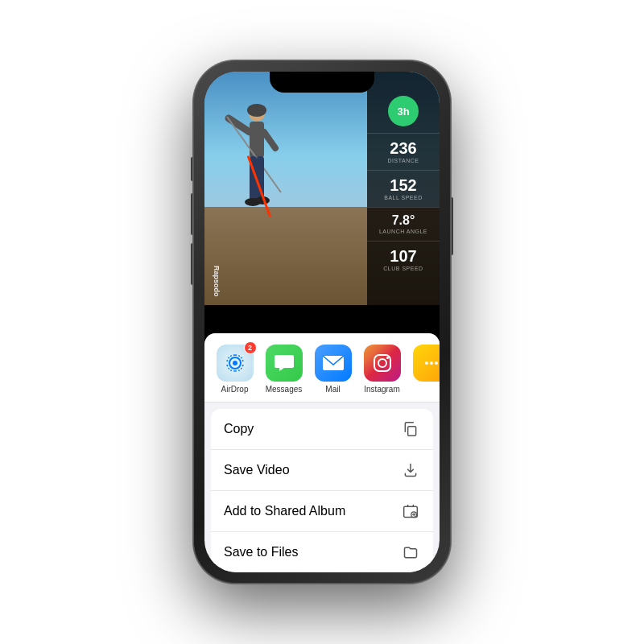 The width and height of the screenshot is (644, 644). Describe the element at coordinates (411, 429) in the screenshot. I see `copy-icon` at that location.